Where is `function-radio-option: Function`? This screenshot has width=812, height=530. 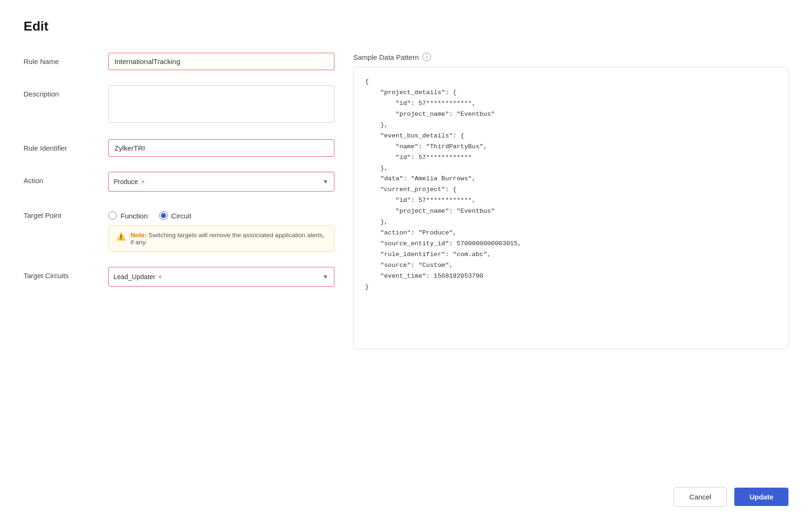
function-radio-option: Function is located at coordinates (128, 216).